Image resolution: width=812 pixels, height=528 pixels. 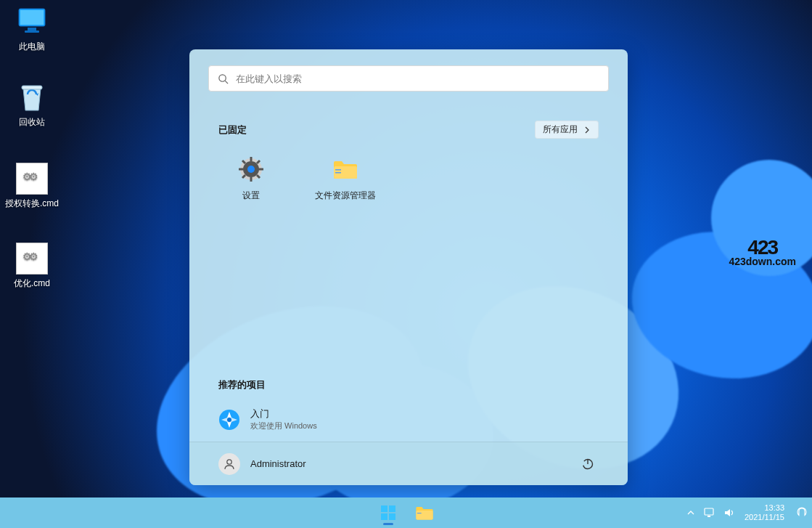 I want to click on windows-icon, so click(x=388, y=513).